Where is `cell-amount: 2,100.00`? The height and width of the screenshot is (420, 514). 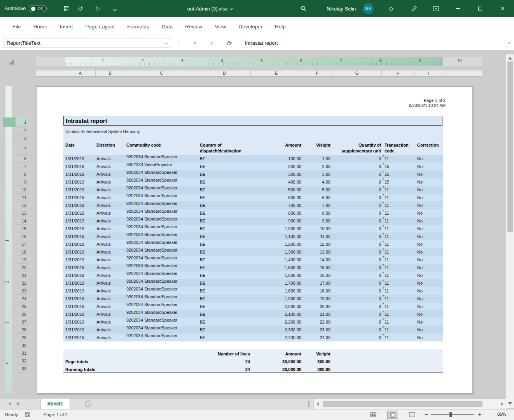 cell-amount: 2,100.00 is located at coordinates (276, 314).